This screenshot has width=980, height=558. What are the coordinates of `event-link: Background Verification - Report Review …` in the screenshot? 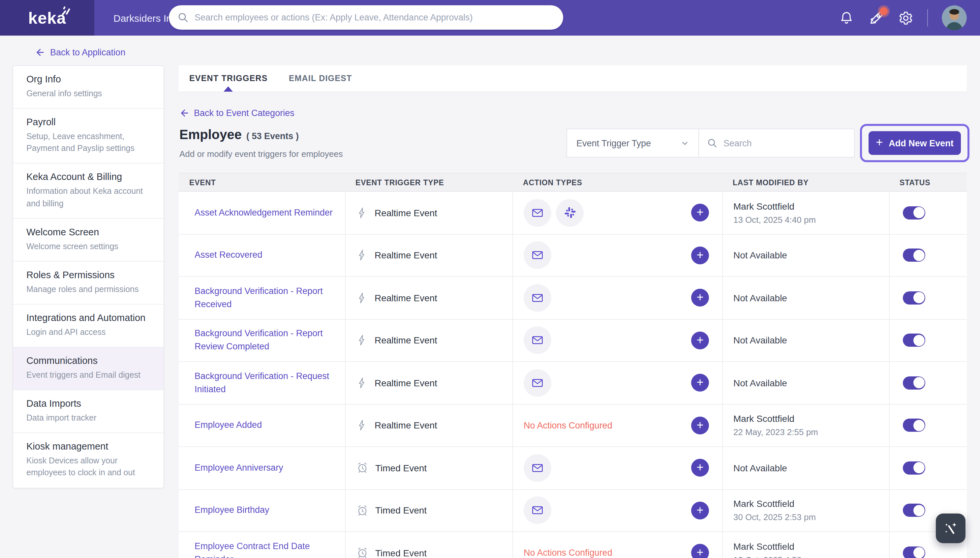 It's located at (264, 340).